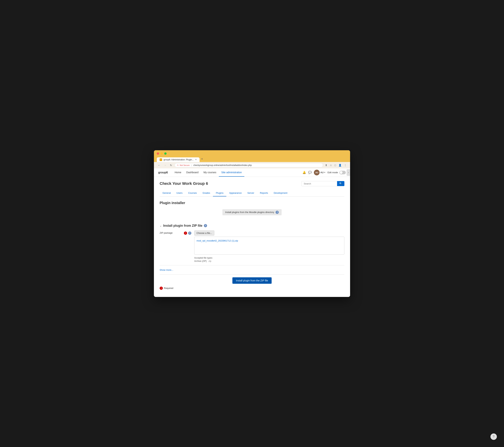  I want to click on menu-icon: ⋮, so click(345, 165).